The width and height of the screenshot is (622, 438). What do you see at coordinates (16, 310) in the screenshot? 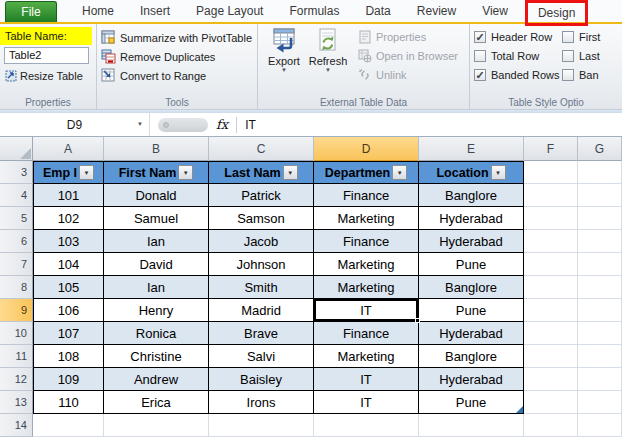
I see `row-header-9: 9` at bounding box center [16, 310].